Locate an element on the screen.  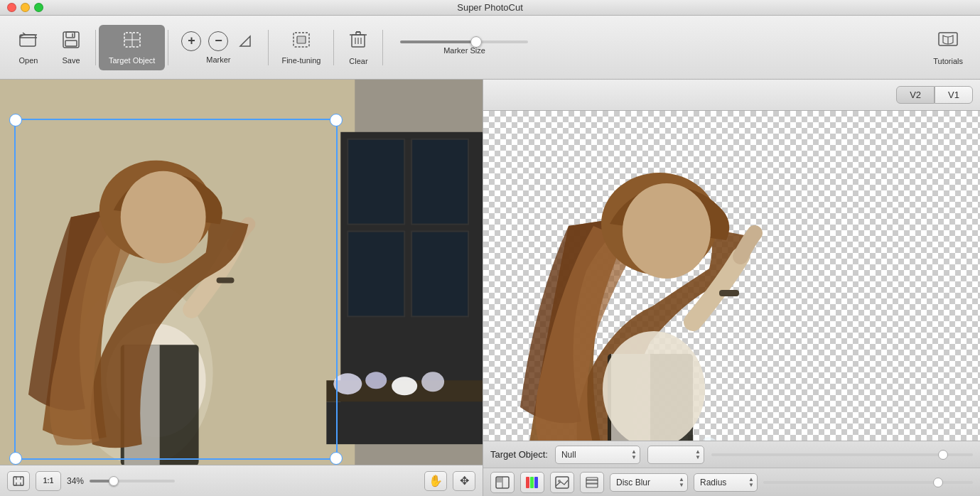
finetuning-label: Fine-tuning is located at coordinates (301, 60).